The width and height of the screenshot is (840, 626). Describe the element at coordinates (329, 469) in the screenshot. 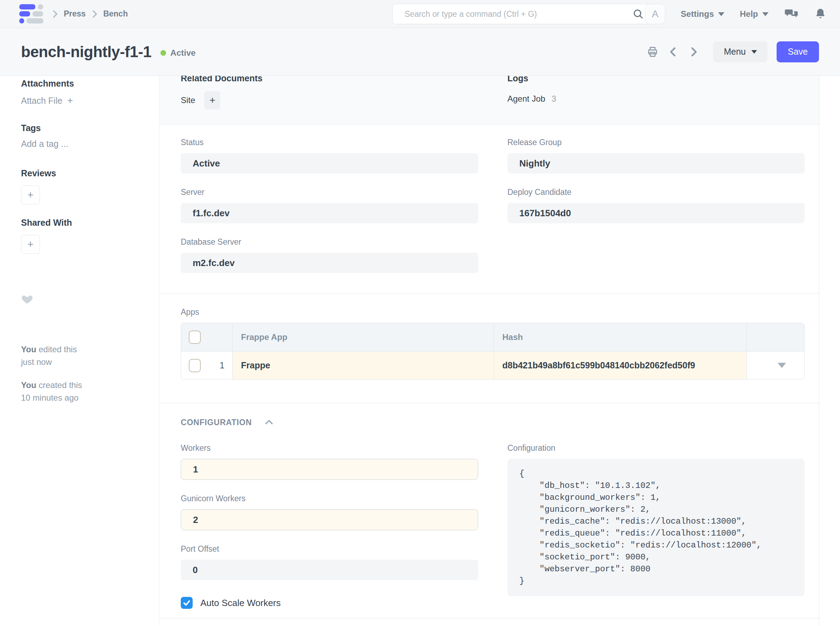

I see `workers-field-input: 1` at that location.